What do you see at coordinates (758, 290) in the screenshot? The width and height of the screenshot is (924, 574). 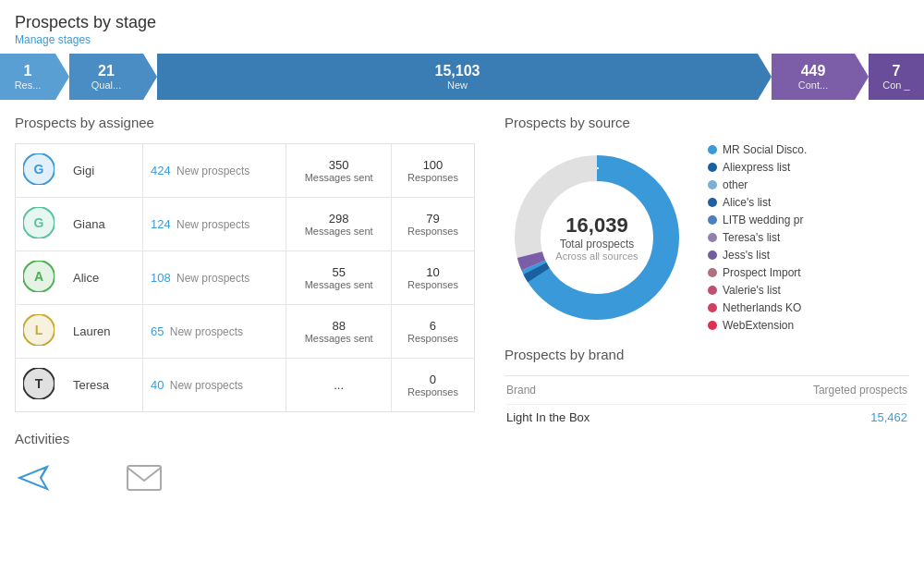 I see `legend-item: Valerie's list` at bounding box center [758, 290].